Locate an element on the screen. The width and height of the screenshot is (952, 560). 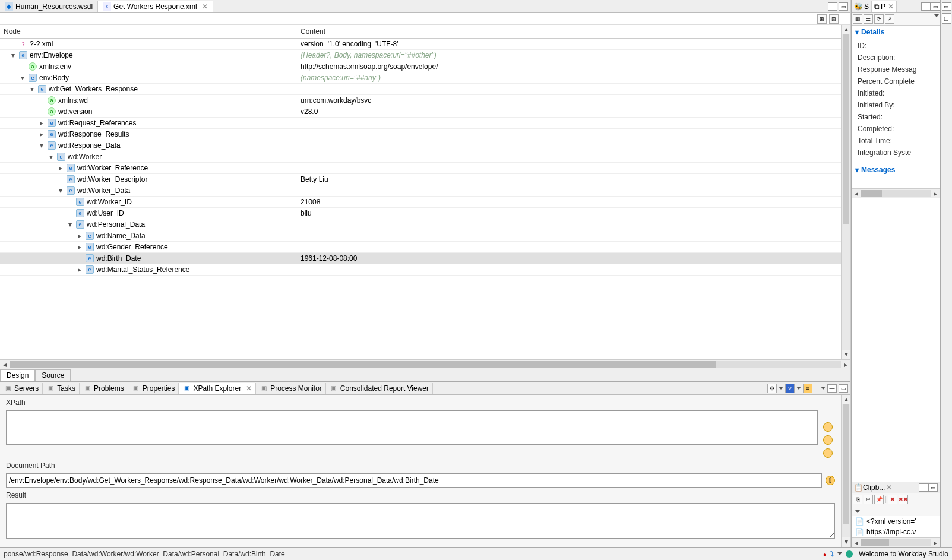
tree-row: ewd:User_IDbliu is located at coordinates (420, 214).